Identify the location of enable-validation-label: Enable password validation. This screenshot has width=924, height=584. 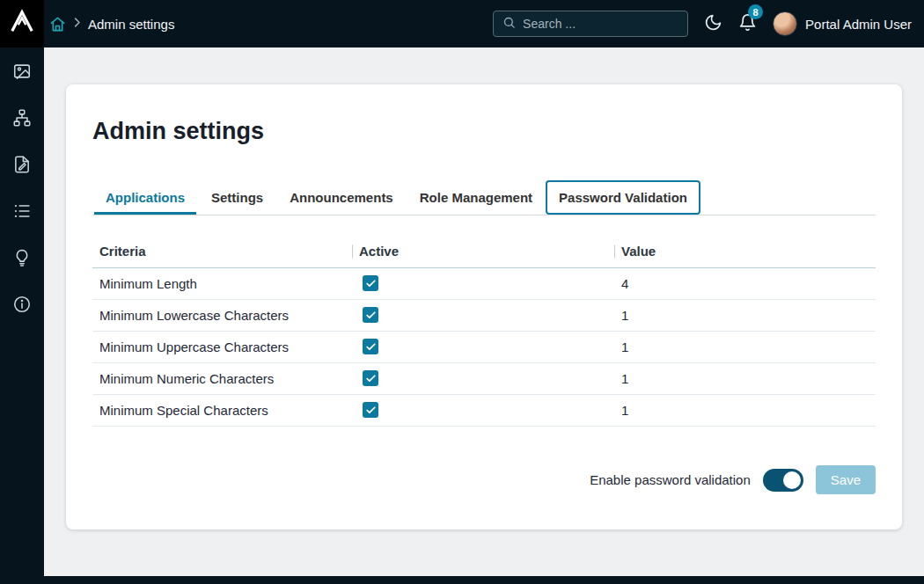
(671, 480).